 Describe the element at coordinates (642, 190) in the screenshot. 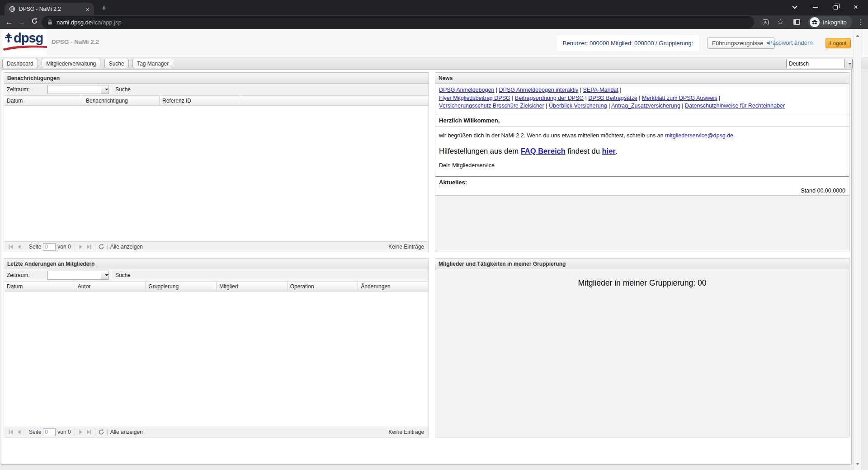

I see `stand-date: Stand 00.00.0000` at that location.